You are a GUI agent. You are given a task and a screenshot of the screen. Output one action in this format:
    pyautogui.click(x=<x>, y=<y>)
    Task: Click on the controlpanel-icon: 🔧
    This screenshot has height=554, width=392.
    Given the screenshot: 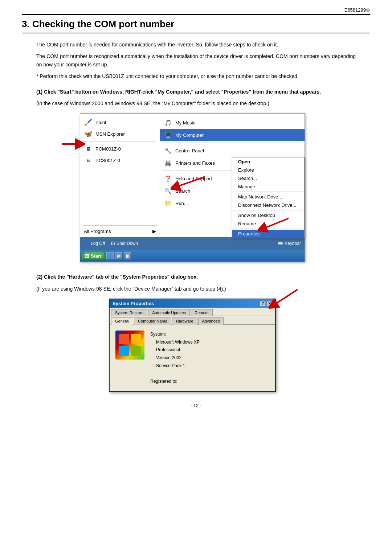 What is the action you would take?
    pyautogui.click(x=168, y=151)
    